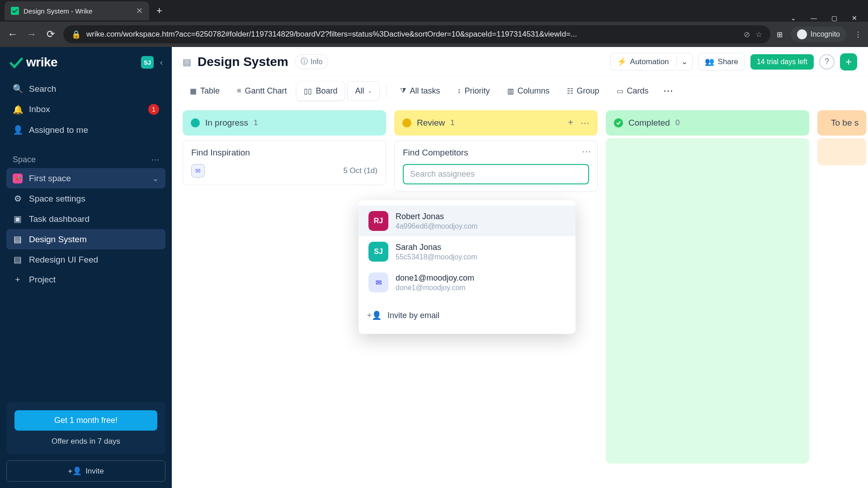 Image resolution: width=868 pixels, height=488 pixels. Describe the element at coordinates (284, 163) in the screenshot. I see `task-card-inspiration: Find Inspiration ✉ 5 Oct (1d)` at that location.